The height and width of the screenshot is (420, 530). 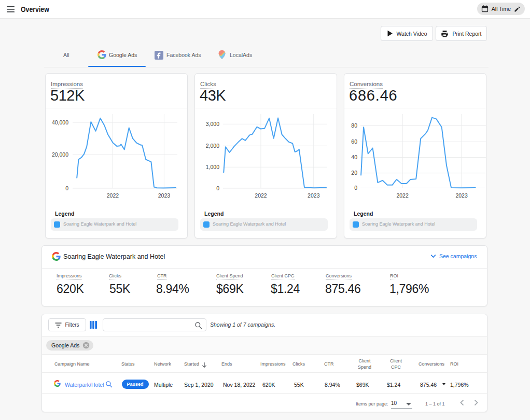 I want to click on svg-text: 40,000, so click(x=60, y=122).